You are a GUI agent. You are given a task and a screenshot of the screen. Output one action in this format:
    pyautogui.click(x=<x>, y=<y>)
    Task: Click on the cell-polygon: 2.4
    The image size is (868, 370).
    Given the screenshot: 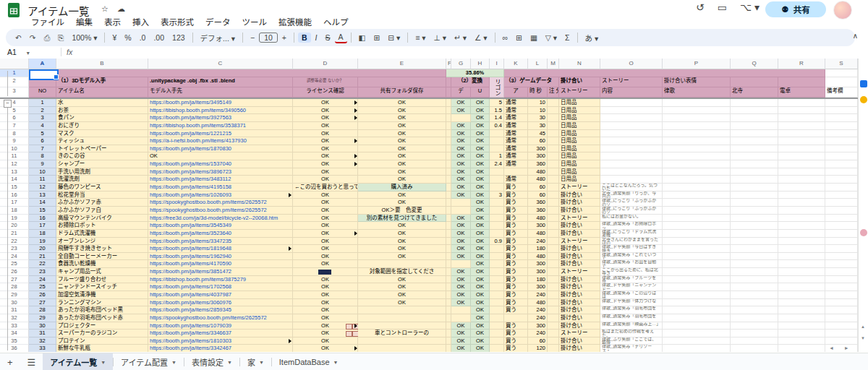 What is the action you would take?
    pyautogui.click(x=497, y=165)
    